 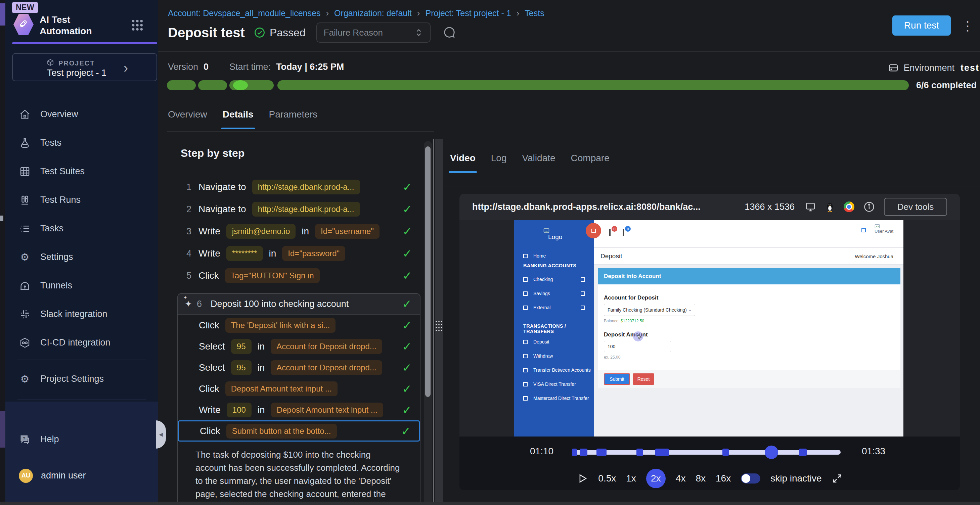 What do you see at coordinates (656, 478) in the screenshot?
I see `speed-2x-active: 2x` at bounding box center [656, 478].